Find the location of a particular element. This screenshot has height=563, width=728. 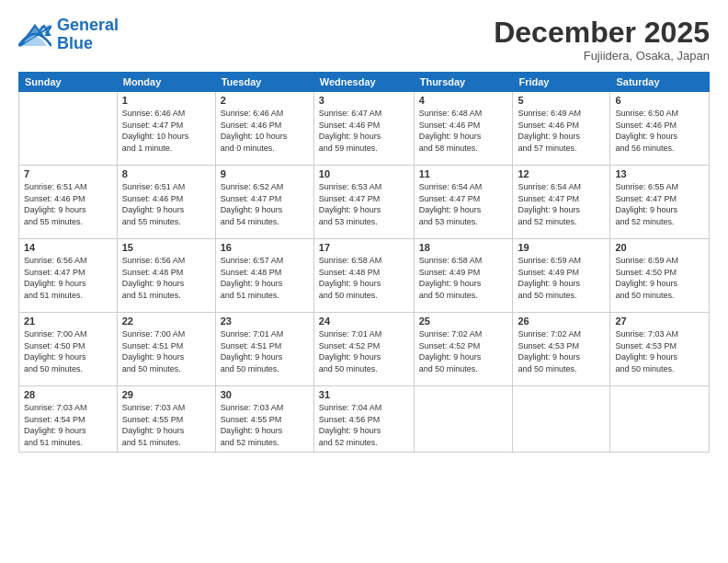

calendar-cell: 24Sunrise: 7:01 AM Sunset: 4:52 PM Dayli… is located at coordinates (364, 350).